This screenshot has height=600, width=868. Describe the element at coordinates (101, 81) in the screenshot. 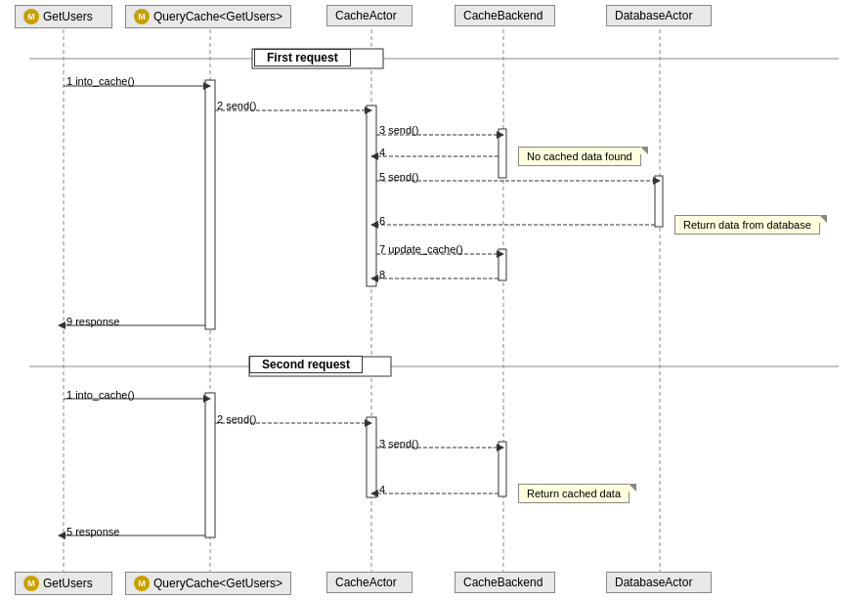

I see `arrow-label-1: 1 into_cache()` at that location.